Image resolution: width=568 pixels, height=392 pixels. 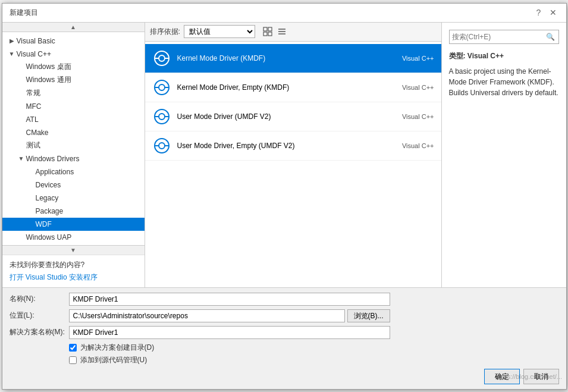 I want to click on tree-item-label: Windows Drivers, so click(x=83, y=159).